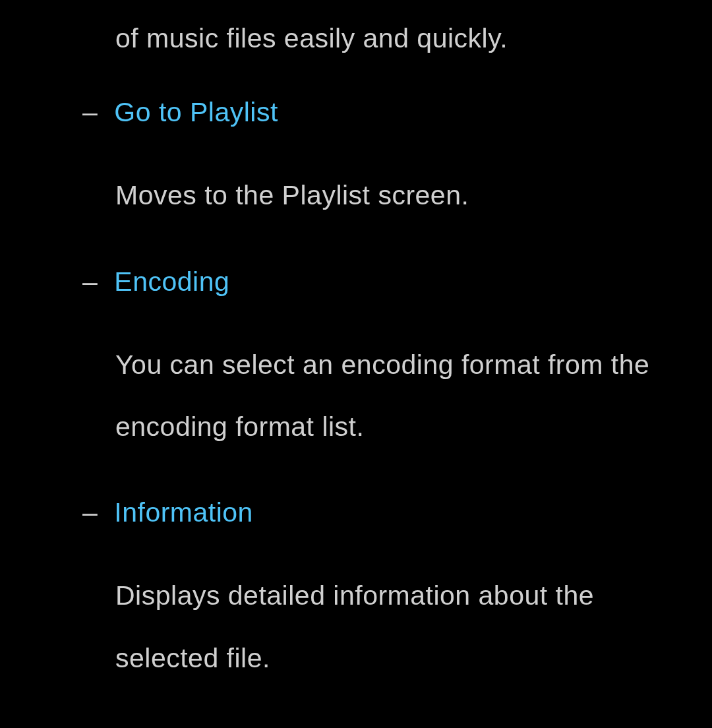 Image resolution: width=712 pixels, height=728 pixels. Describe the element at coordinates (407, 396) in the screenshot. I see `item-body-text: You can select an encoding format from t…` at that location.